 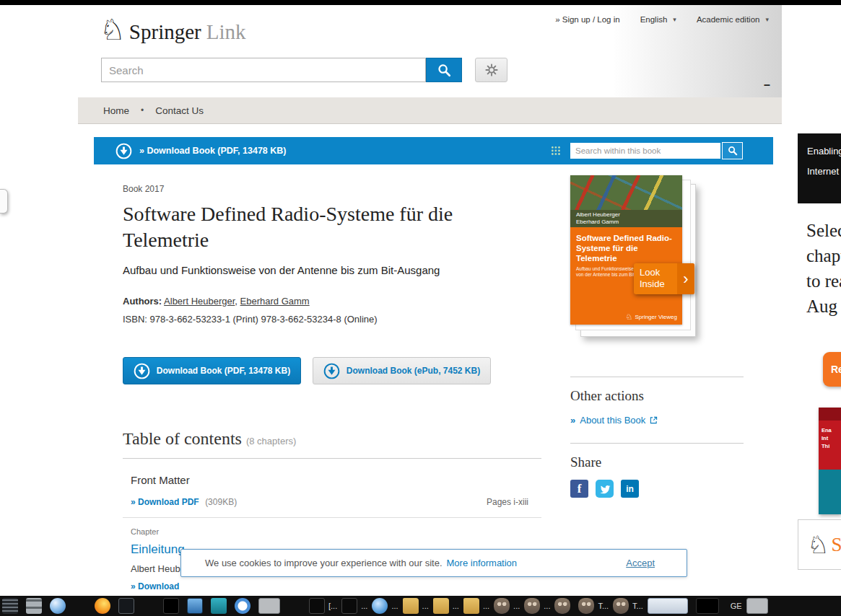 I want to click on site-nav: Home • Contact Us, so click(x=430, y=111).